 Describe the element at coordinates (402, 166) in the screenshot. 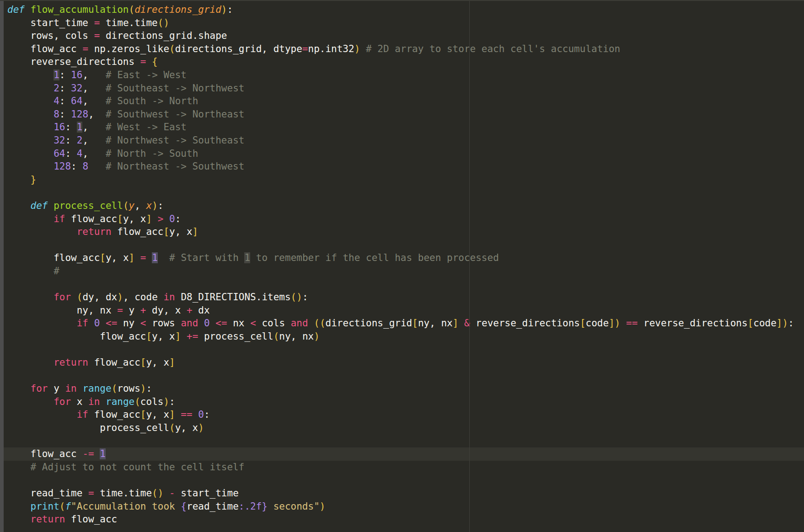

I see `code-line: 128: 8 # Northeast -> Southwest` at that location.